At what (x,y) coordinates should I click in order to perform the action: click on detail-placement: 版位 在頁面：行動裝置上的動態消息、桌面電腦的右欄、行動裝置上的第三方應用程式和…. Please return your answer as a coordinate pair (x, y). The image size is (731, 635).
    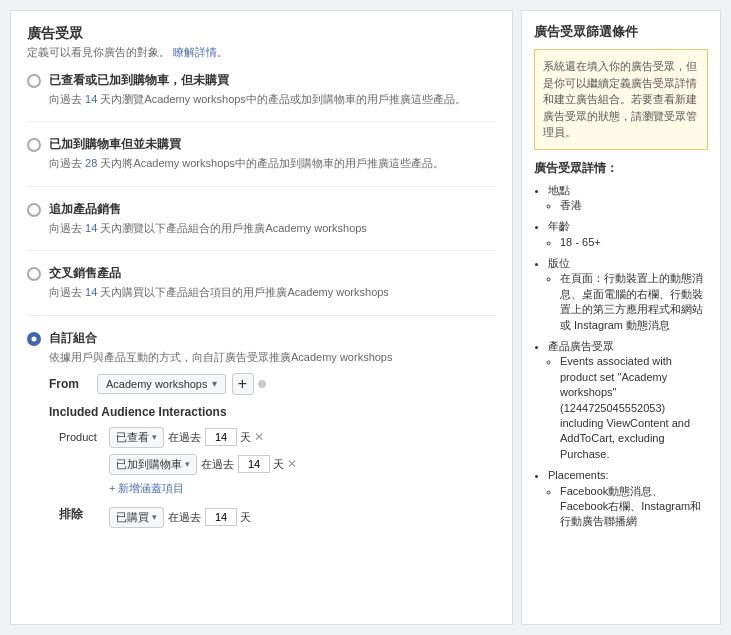
    Looking at the image, I should click on (628, 294).